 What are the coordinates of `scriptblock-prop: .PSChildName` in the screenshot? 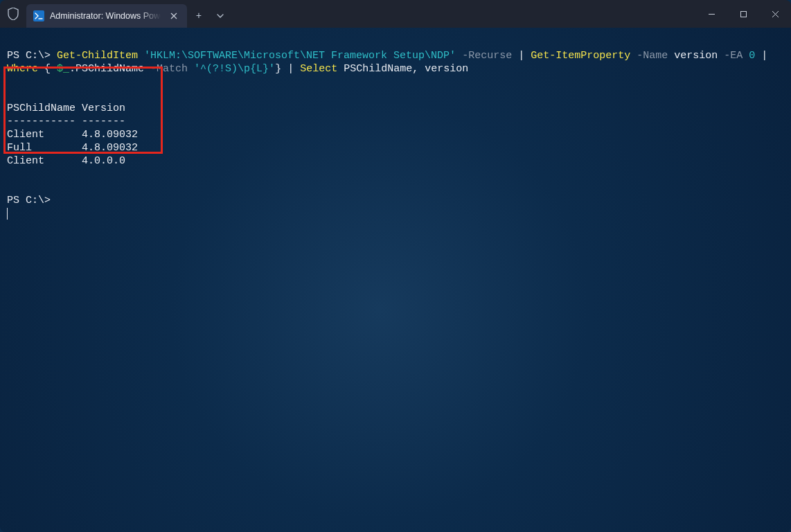 It's located at (109, 69).